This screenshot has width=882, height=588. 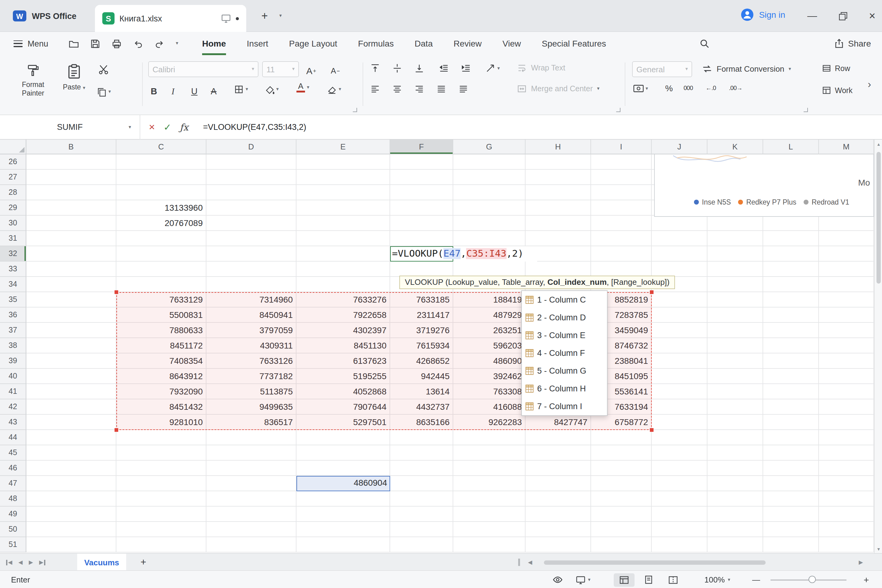 What do you see at coordinates (71, 499) in the screenshot?
I see `cell-B48` at bounding box center [71, 499].